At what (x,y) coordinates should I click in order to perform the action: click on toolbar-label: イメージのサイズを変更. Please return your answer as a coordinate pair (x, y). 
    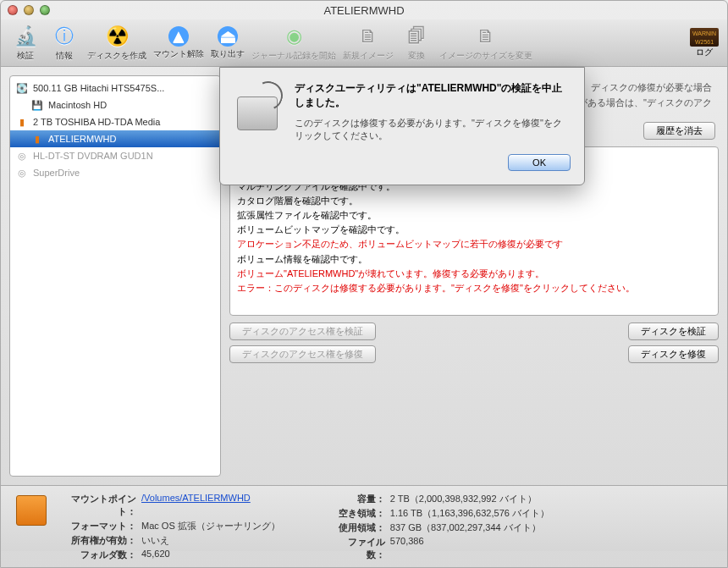
    Looking at the image, I should click on (486, 56).